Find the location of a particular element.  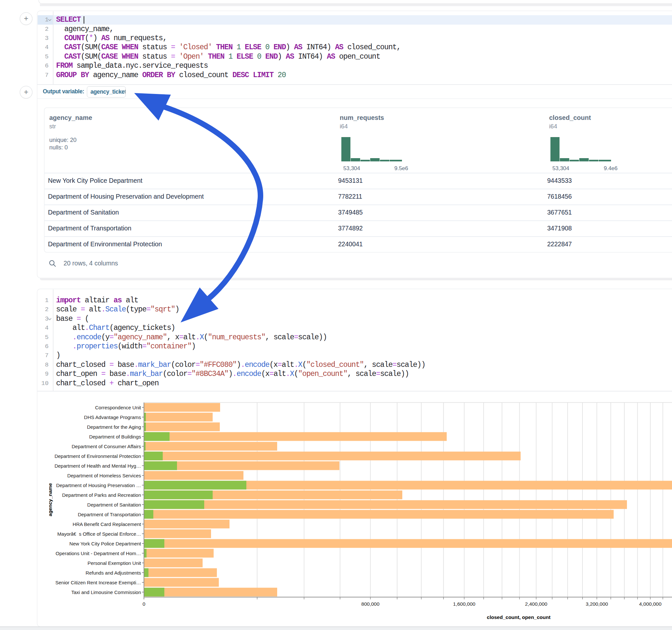

svg-text:New York City Police Departmen: New York City Police Department is located at coordinates (105, 543).